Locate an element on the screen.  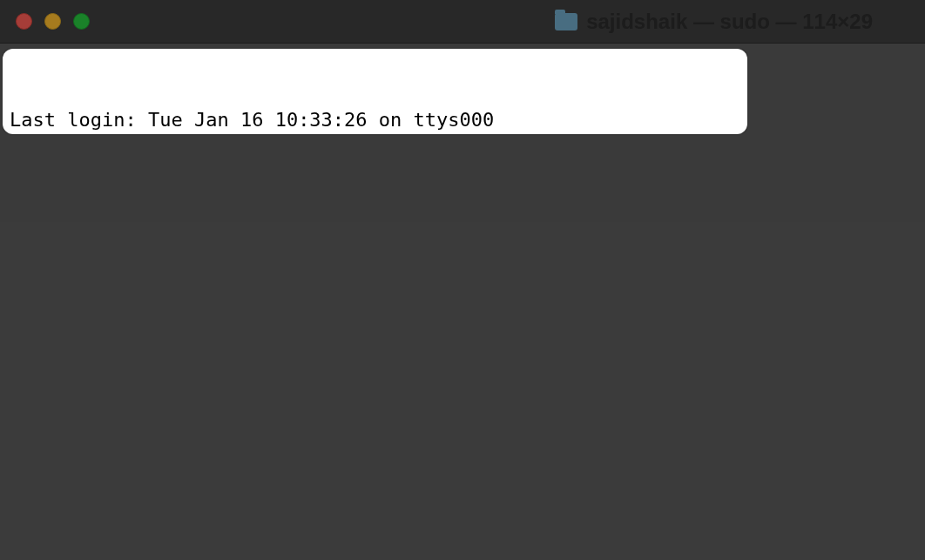
terminal-highlight: Last login: Tue Jan 16 10:33:26 on ttys0… is located at coordinates (375, 91).